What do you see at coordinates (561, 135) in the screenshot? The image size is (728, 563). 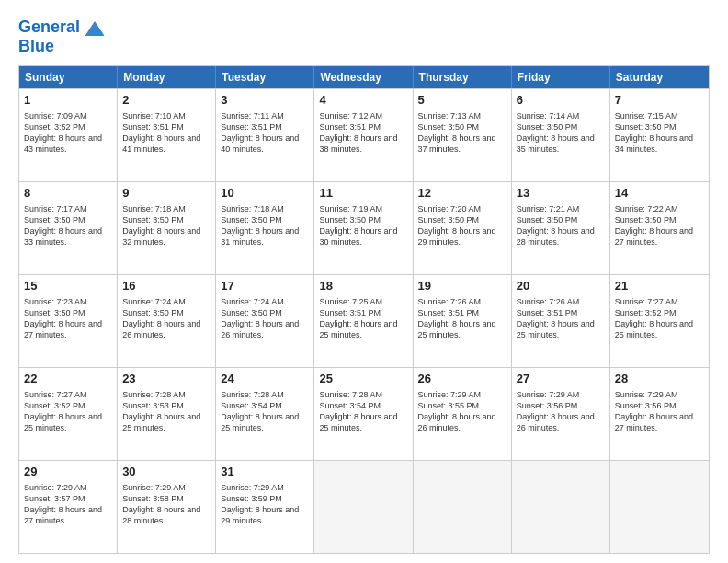 I see `cal-cell-6: 6Sunrise: 7:14 AMSunset: 3:50 PMDaylight…` at bounding box center [561, 135].